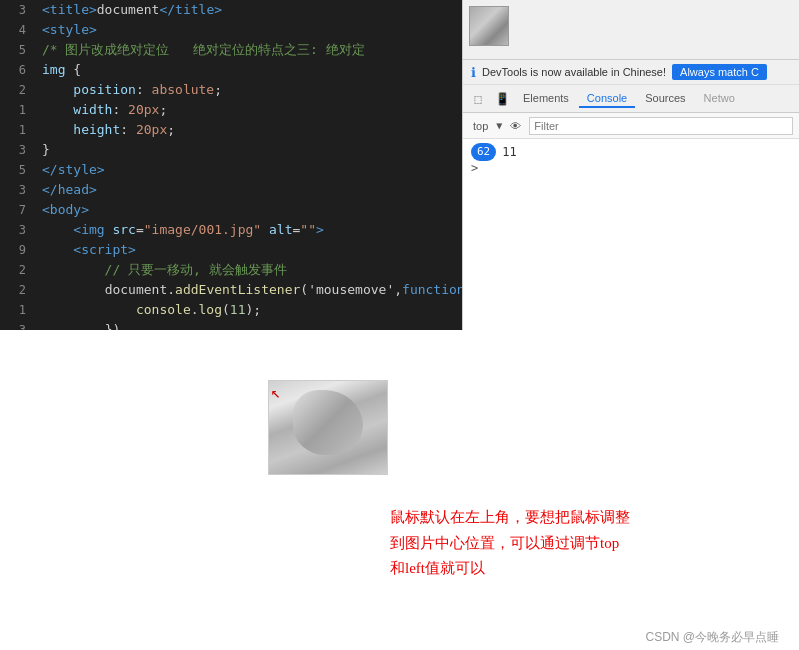 The image size is (799, 650). What do you see at coordinates (231, 90) in the screenshot?
I see `code-line: 2 position: absolute;` at bounding box center [231, 90].